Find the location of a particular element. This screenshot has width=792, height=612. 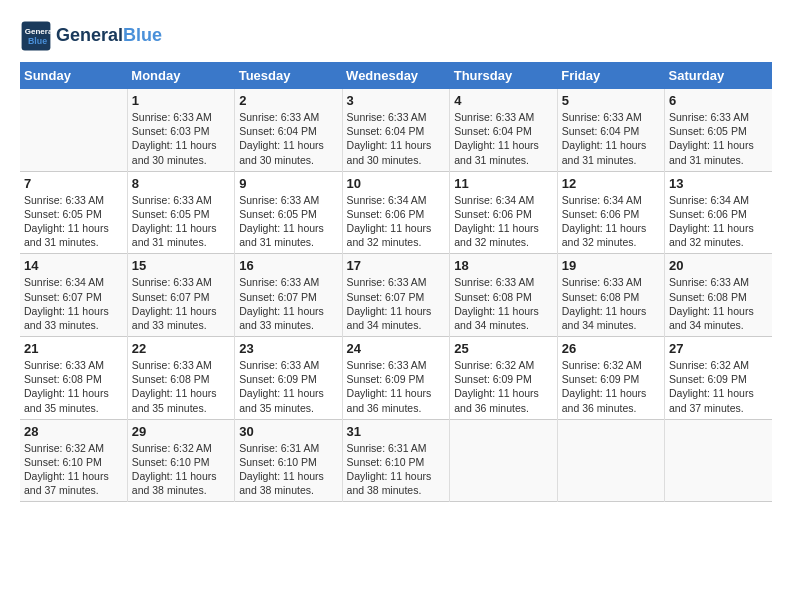

day-number: 31 is located at coordinates (396, 432).